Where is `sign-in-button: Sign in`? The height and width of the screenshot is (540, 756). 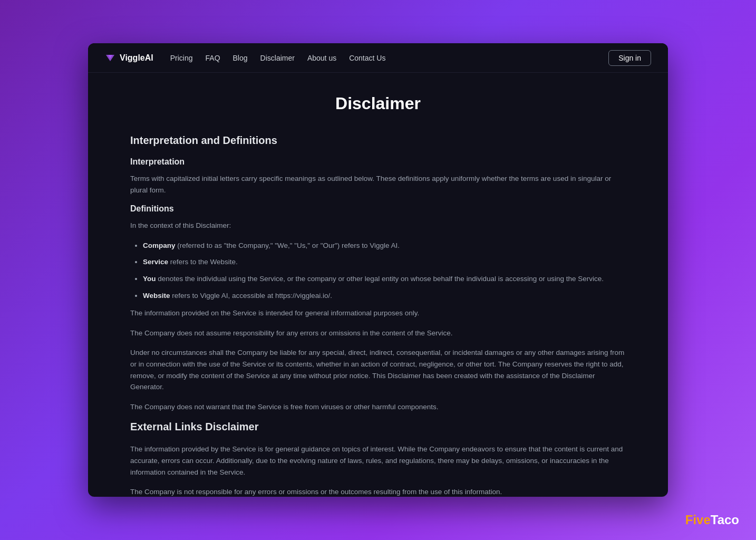 sign-in-button: Sign in is located at coordinates (629, 58).